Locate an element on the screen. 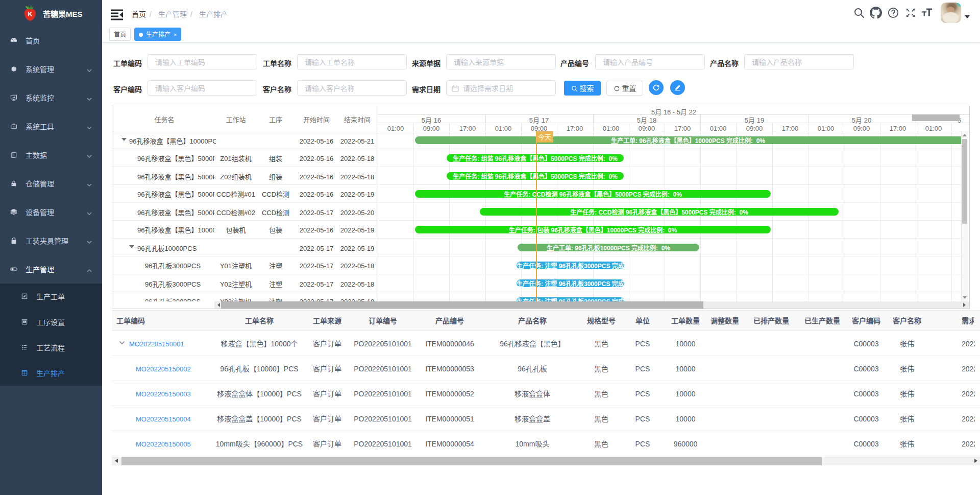 The width and height of the screenshot is (980, 495). svg-text: K is located at coordinates (30, 14).